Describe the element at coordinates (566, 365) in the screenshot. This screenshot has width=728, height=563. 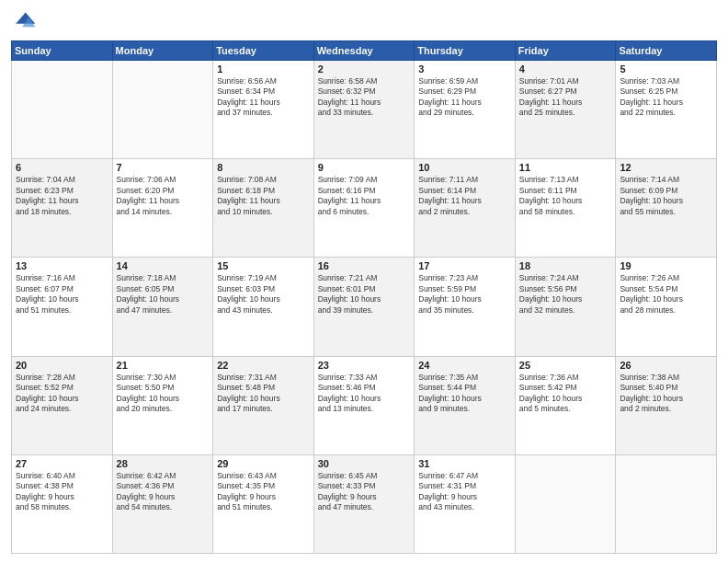
I see `day-number: 25` at that location.